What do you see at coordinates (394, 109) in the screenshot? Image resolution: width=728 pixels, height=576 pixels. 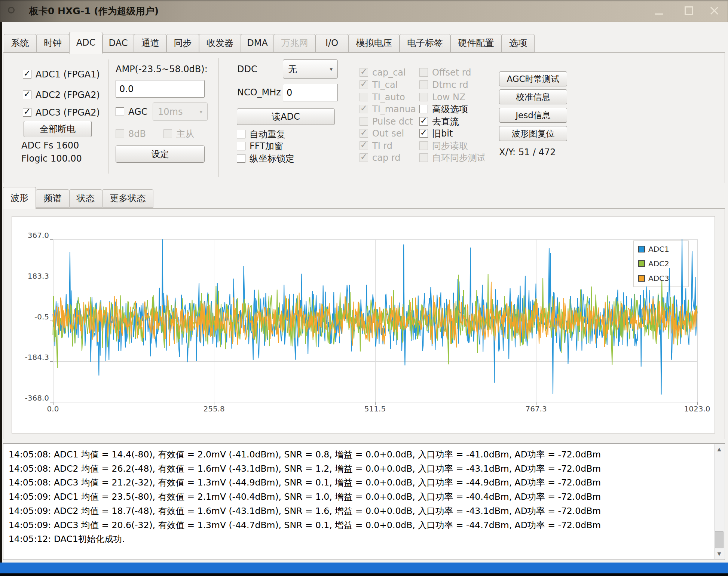 I see `checkbox-label: TI_manua` at bounding box center [394, 109].